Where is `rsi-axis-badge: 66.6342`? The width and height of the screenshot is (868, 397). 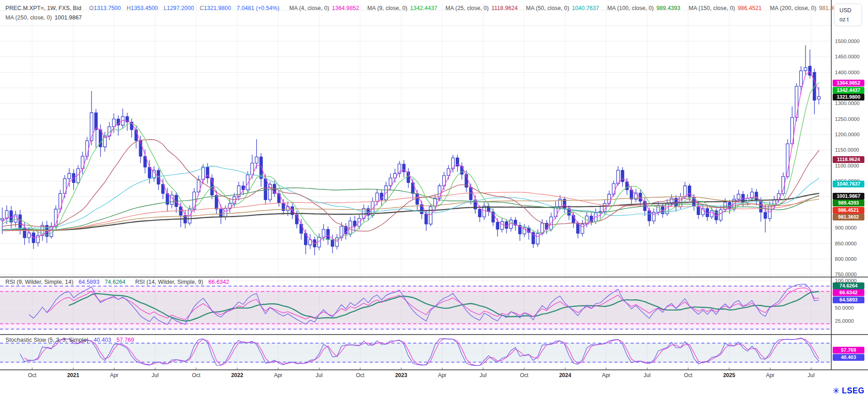
rsi-axis-badge: 66.6342 is located at coordinates (849, 292).